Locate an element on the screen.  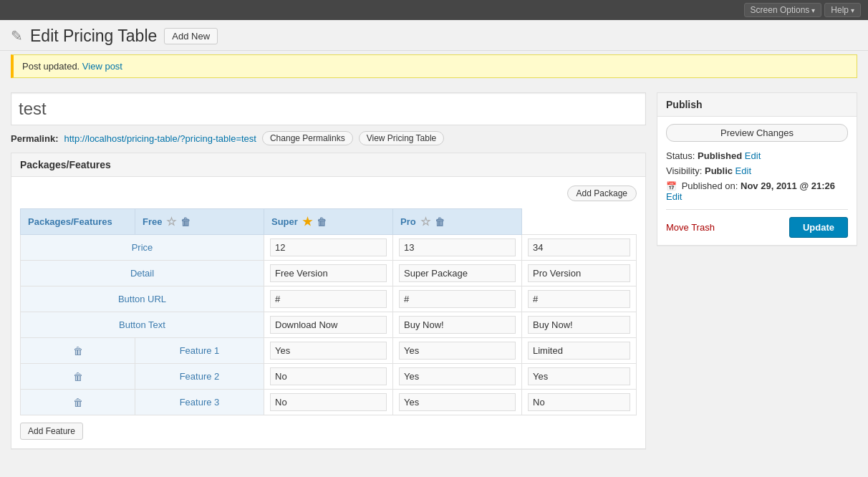
input-feature-2-pkg1 is located at coordinates (457, 377).